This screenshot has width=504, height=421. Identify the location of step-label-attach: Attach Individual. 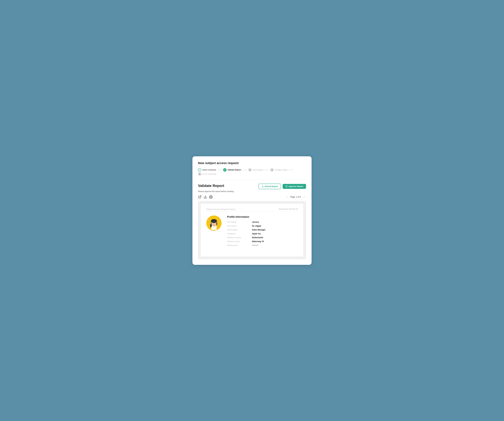
(209, 170).